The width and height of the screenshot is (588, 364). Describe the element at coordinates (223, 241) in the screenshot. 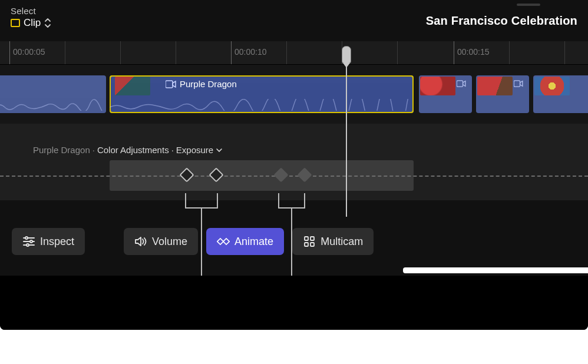

I see `keyframes-icon` at that location.